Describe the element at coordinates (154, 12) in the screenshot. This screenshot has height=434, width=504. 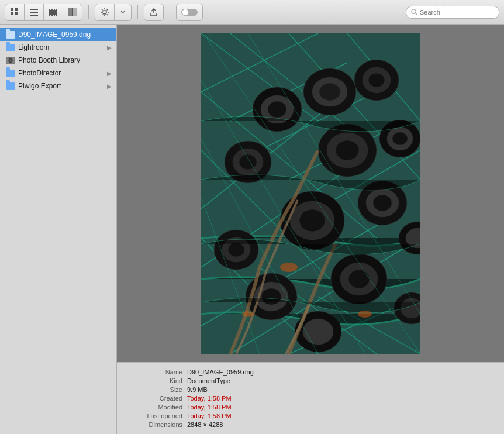
I see `share-group` at that location.